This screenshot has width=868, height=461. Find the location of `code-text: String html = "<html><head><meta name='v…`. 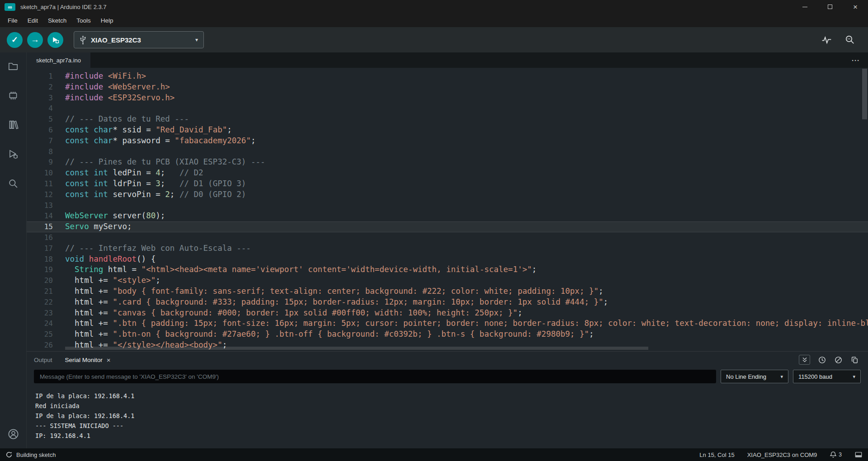

code-text: String html = "<html><head><meta name='v… is located at coordinates (295, 270).